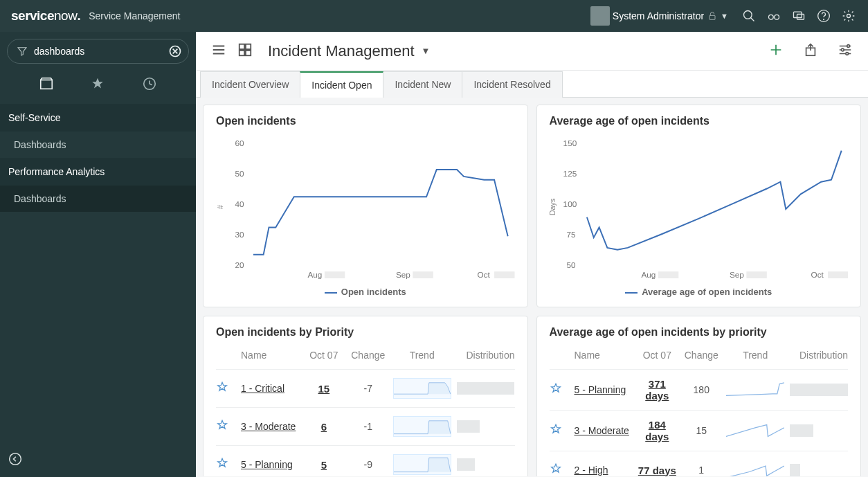 The image size is (868, 477). I want to click on tab-incident-open: Incident Open, so click(342, 84).